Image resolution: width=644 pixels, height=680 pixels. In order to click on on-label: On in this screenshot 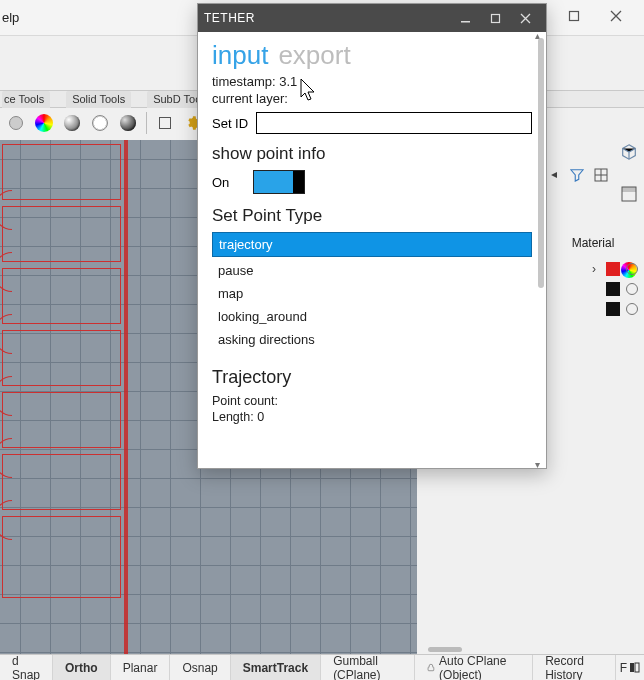, I will do `click(220, 182)`.